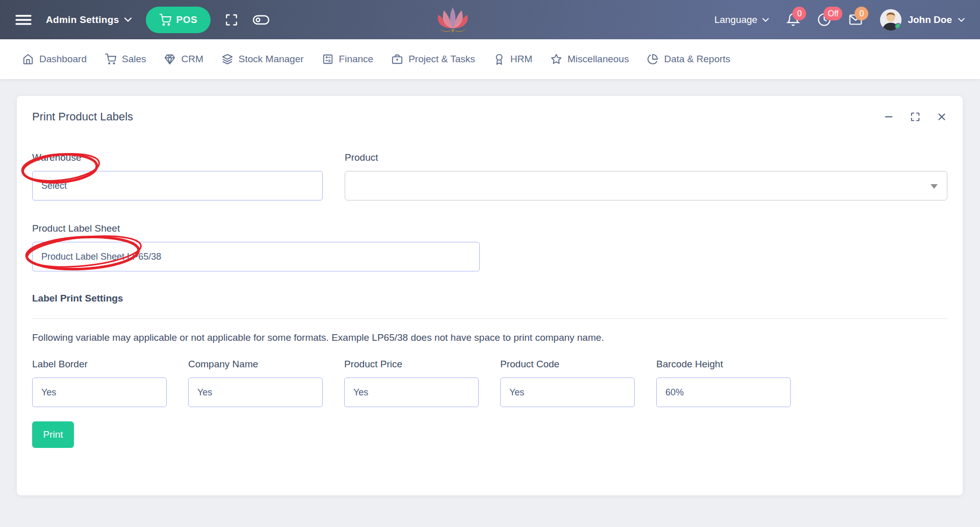  Describe the element at coordinates (53, 435) in the screenshot. I see `print-button: Print` at that location.